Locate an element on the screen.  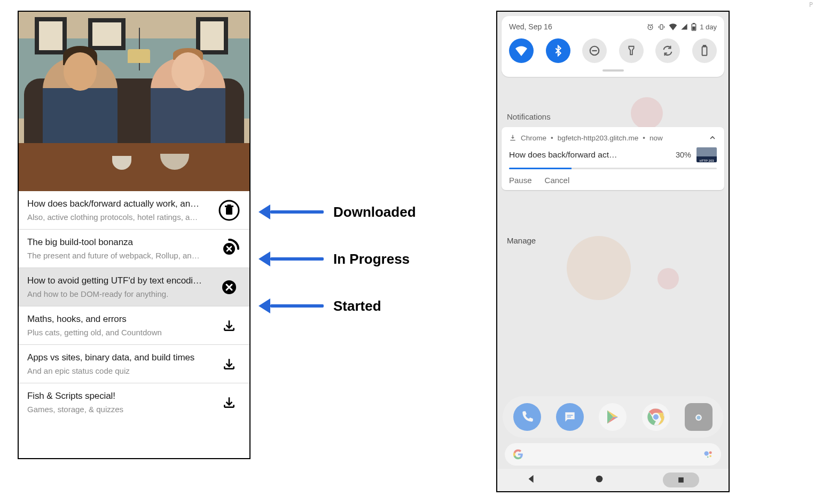
back-icon is located at coordinates (531, 479).